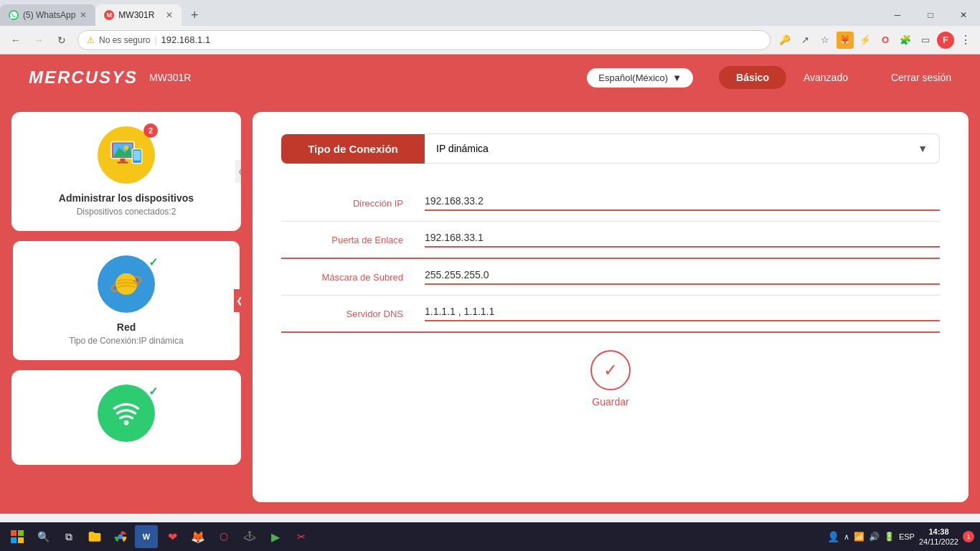 This screenshot has height=551, width=980. What do you see at coordinates (126, 413) in the screenshot?
I see `wifi-icon: ✓` at bounding box center [126, 413].